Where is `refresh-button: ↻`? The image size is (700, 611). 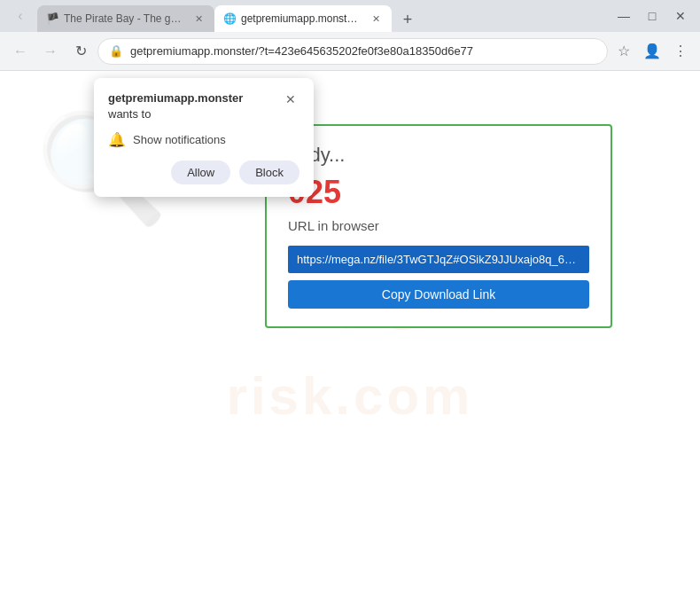 refresh-button: ↻ is located at coordinates (81, 51).